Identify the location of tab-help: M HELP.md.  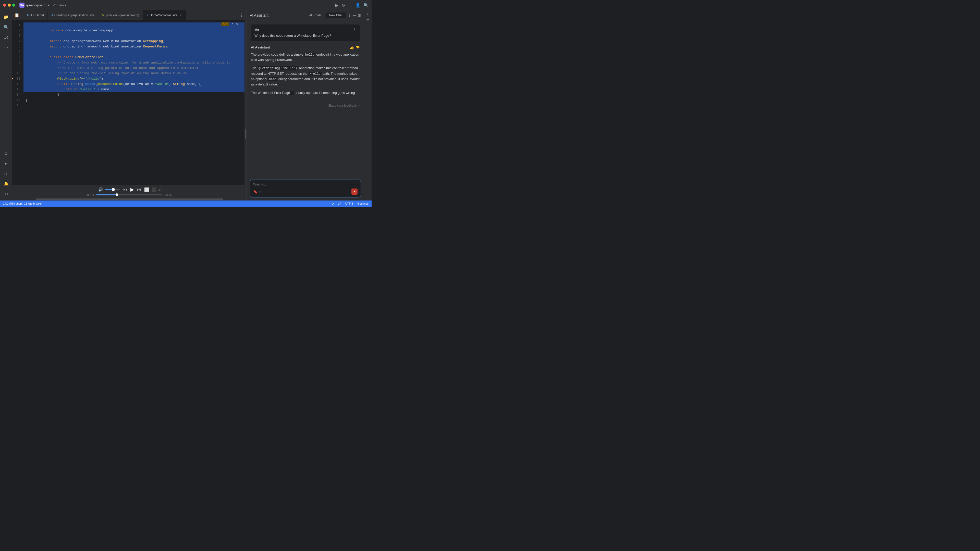
(36, 15).